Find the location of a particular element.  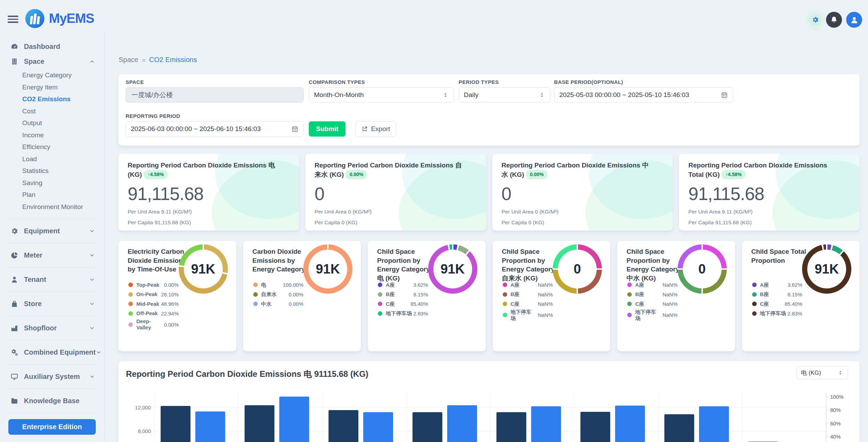

app-logo: MyEMS is located at coordinates (60, 19).